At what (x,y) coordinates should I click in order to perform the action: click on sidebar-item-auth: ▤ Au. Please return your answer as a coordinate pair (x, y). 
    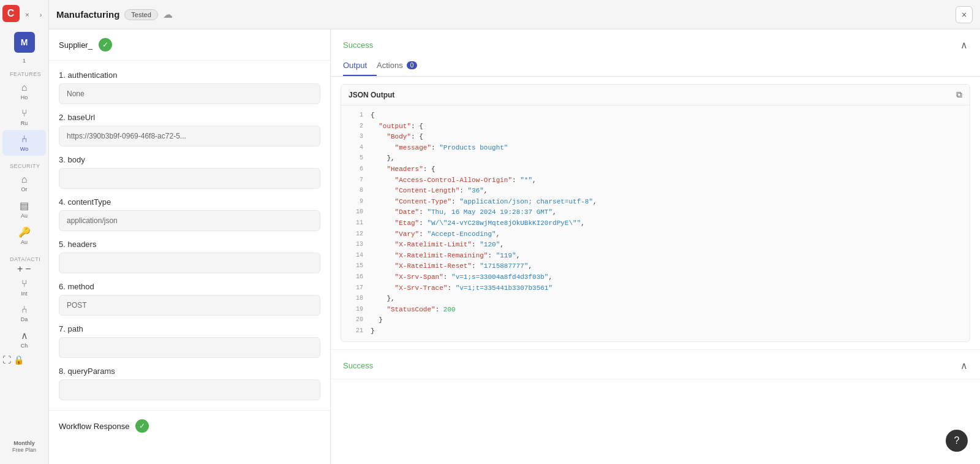
    Looking at the image, I should click on (24, 210).